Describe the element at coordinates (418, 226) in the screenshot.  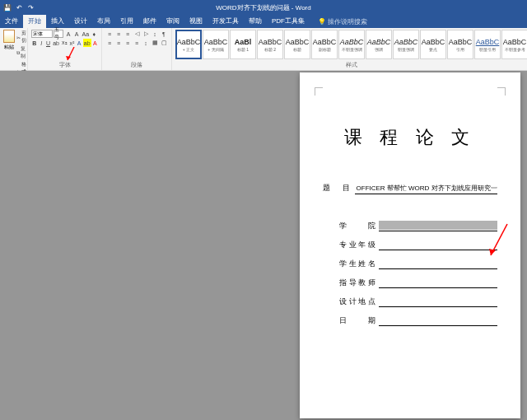
I see `form-row: 学 院` at that location.